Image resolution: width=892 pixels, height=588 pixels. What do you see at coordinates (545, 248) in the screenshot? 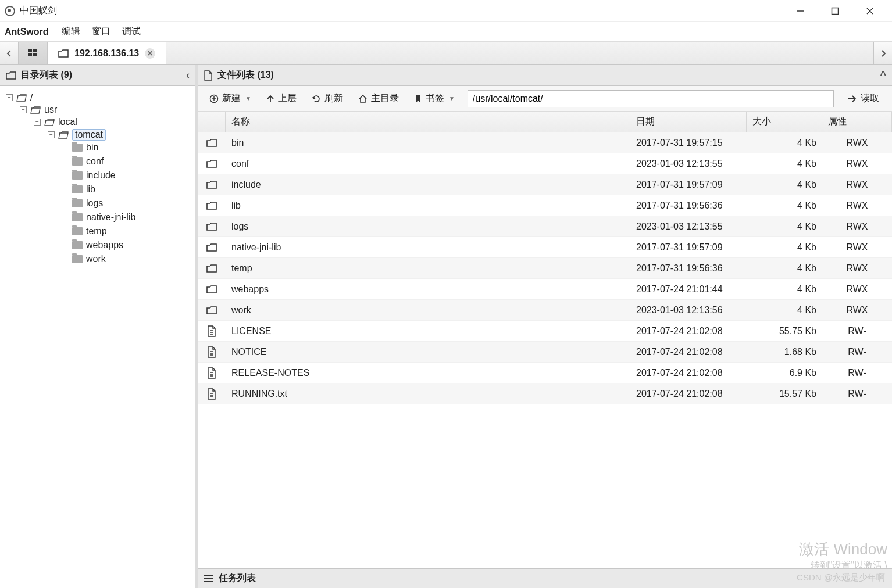
I see `table-row: native-jni-lib2017-07-31 19:57:094 KbRWX` at bounding box center [545, 248].